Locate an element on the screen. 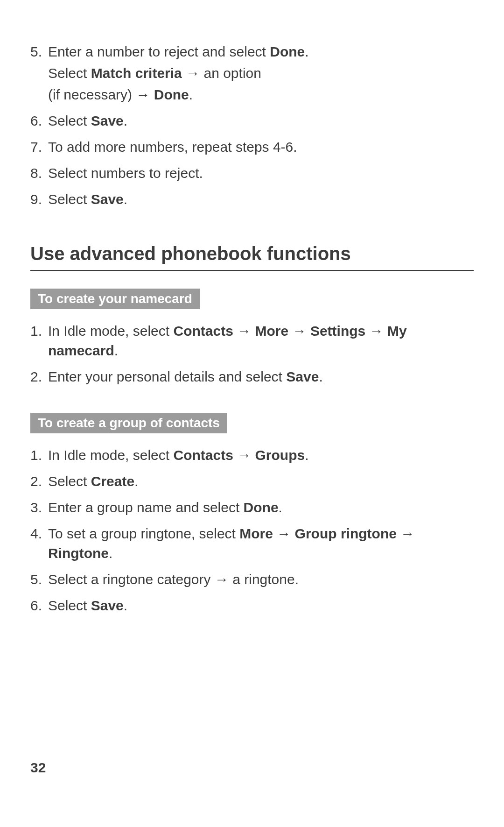 This screenshot has height=827, width=504. list-item-text: Enter a number to reject and select Done… is located at coordinates (178, 51).